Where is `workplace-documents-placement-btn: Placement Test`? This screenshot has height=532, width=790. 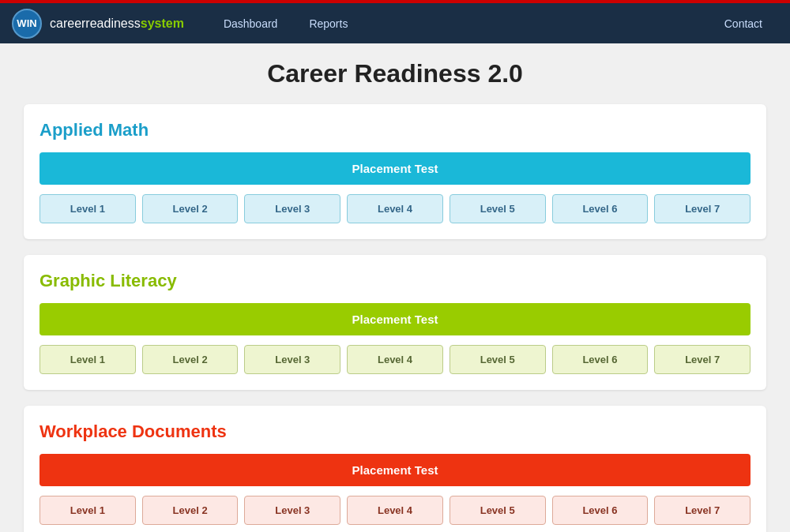
workplace-documents-placement-btn: Placement Test is located at coordinates (395, 470).